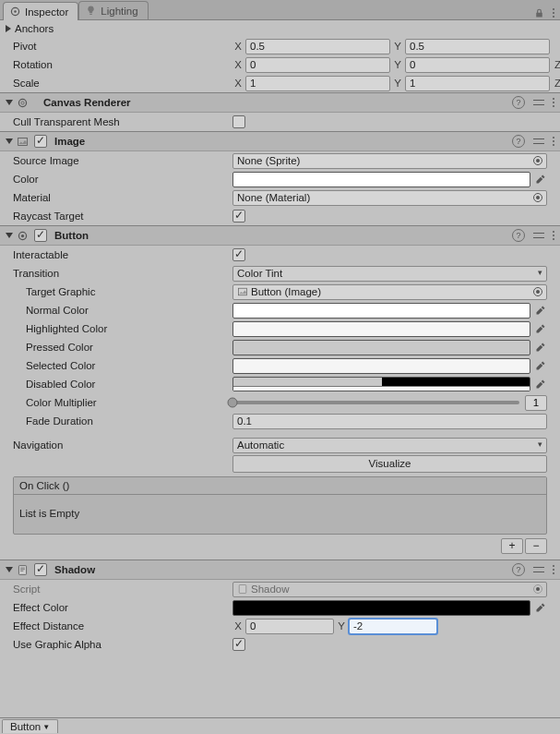 This screenshot has height=734, width=560. I want to click on navigation-dropdown: Automatic, so click(389, 445).